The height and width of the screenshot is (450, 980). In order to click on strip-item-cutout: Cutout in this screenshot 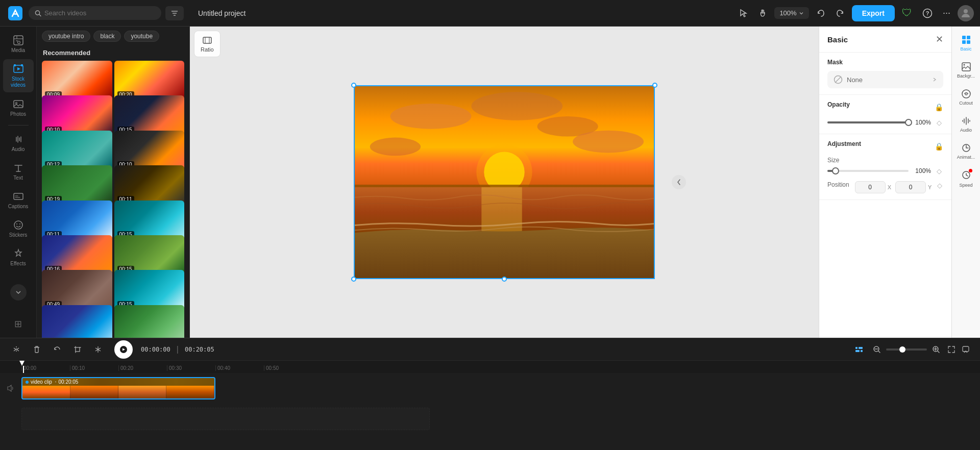, I will do `click(966, 97)`.